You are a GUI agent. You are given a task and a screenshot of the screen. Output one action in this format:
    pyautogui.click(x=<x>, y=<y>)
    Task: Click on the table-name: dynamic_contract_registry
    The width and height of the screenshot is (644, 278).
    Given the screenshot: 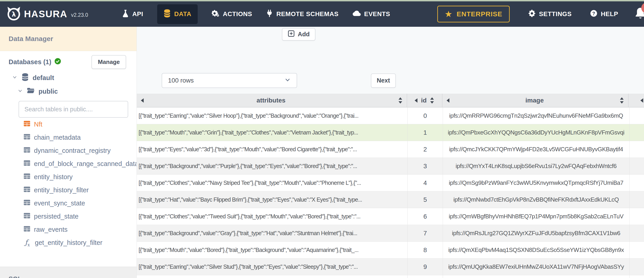 What is the action you would take?
    pyautogui.click(x=72, y=151)
    